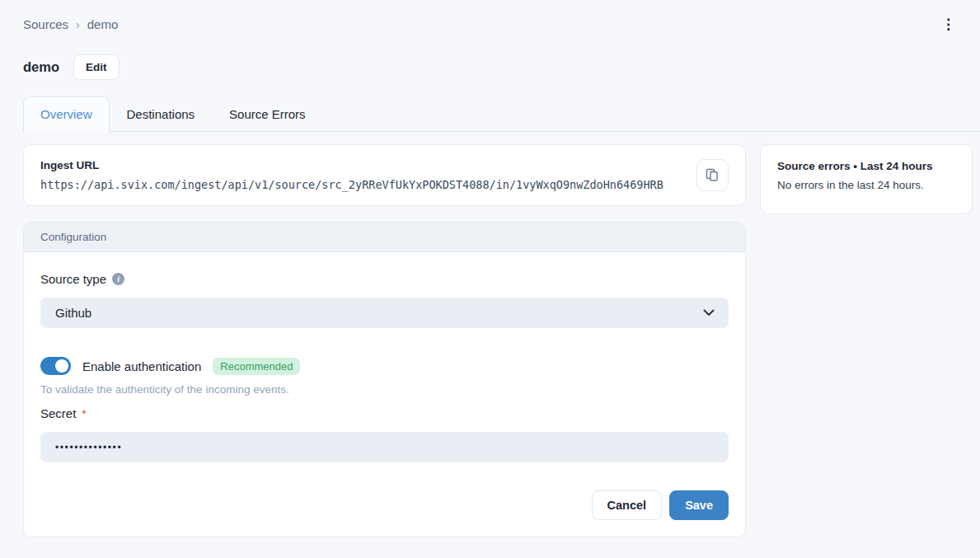 This screenshot has width=980, height=558. I want to click on source-errors-body: No errors in the last 24 hours., so click(866, 185).